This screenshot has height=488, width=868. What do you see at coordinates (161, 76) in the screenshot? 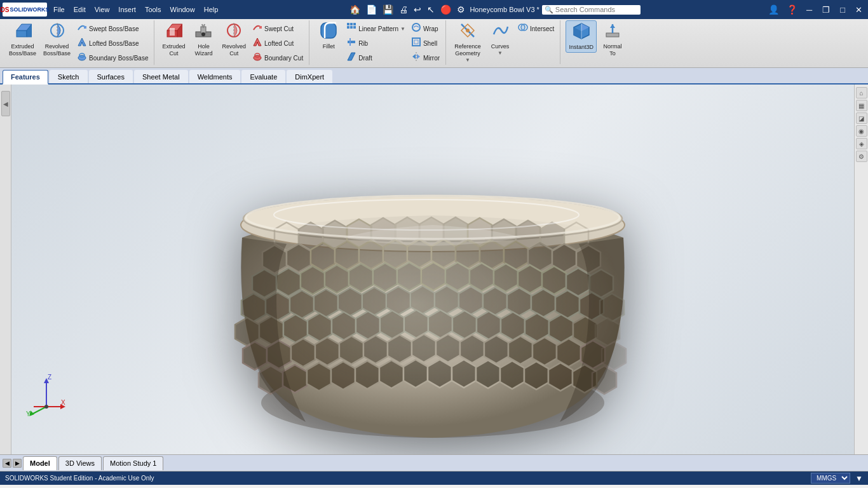
I see `tab-sheet-metal: Sheet Metal` at bounding box center [161, 76].